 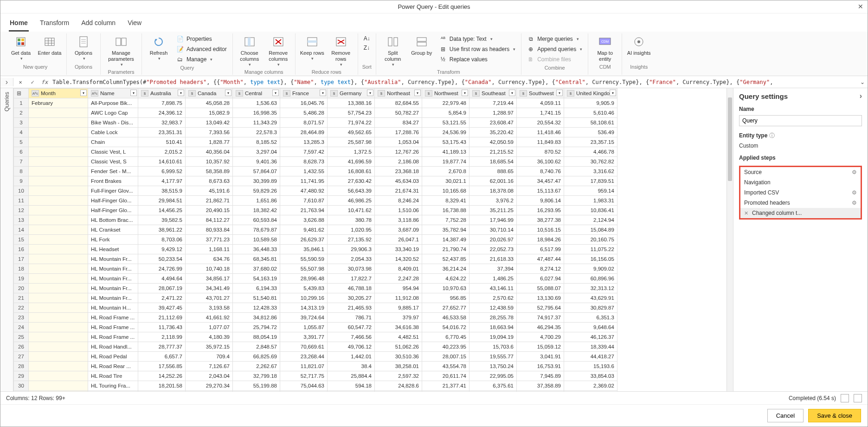 I want to click on cell: 57,864.07, so click(x=257, y=172).